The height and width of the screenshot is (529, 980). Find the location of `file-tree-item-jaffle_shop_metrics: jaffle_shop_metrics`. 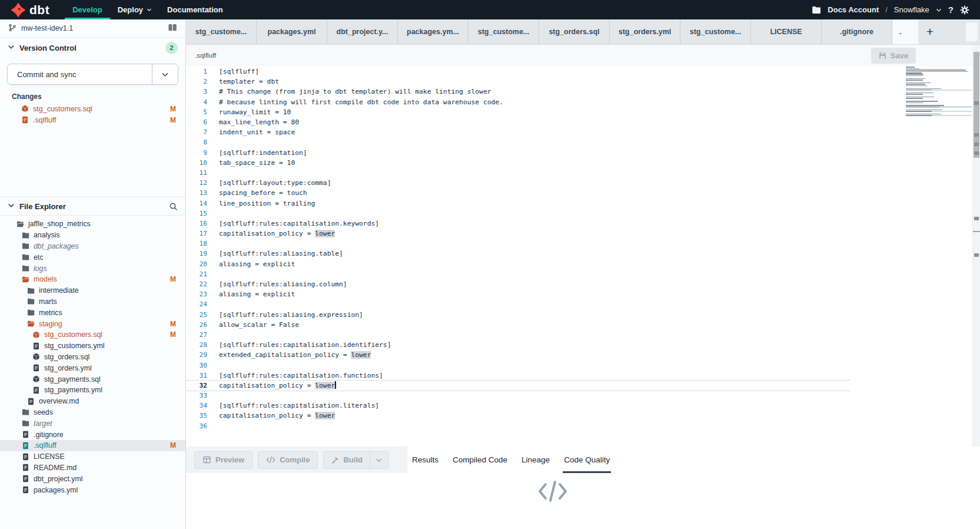

file-tree-item-jaffle_shop_metrics: jaffle_shop_metrics is located at coordinates (93, 224).